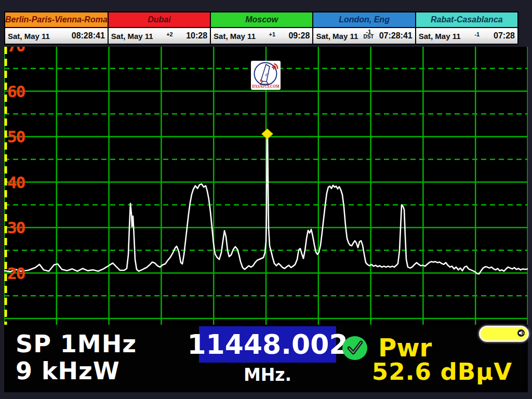  I want to click on logo-text: DXSATCS.COM, so click(266, 87).